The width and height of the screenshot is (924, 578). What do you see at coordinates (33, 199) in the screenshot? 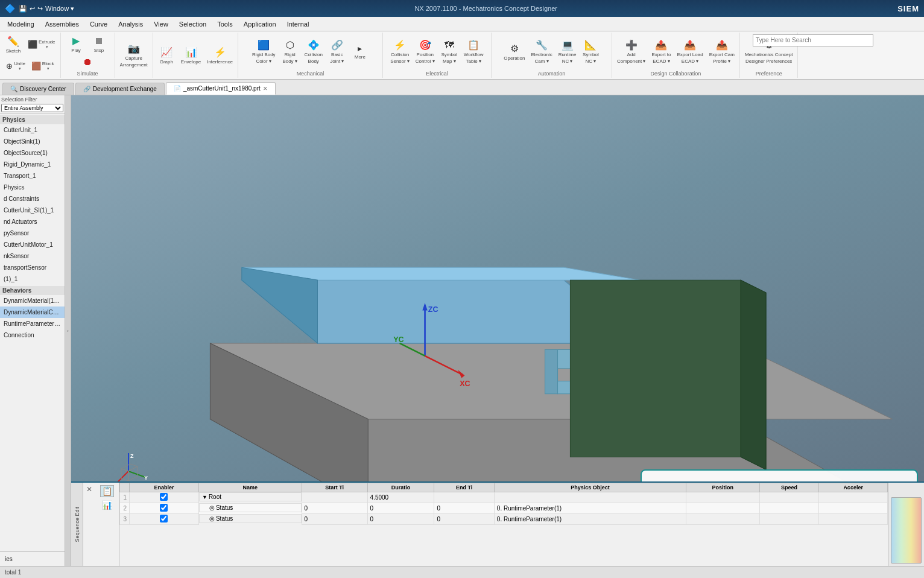
I see `sidebar-item-d-constraints: d Constraints` at bounding box center [33, 199].